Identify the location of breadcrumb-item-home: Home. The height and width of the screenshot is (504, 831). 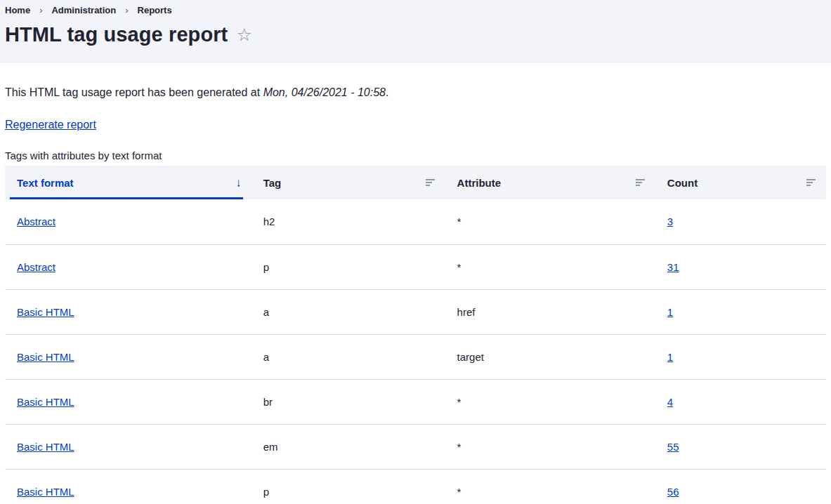
(18, 10).